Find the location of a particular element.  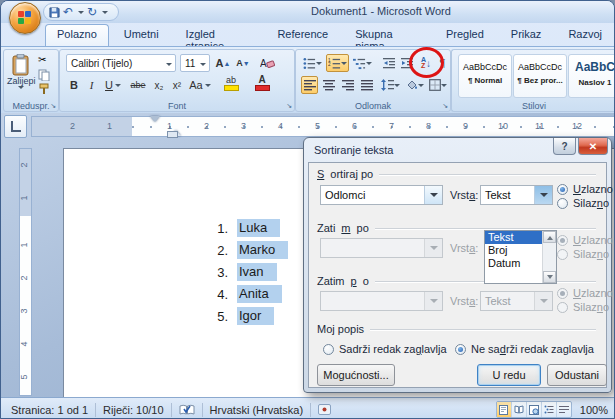

paragraph-dialog-launcher: ↘ is located at coordinates (445, 106).